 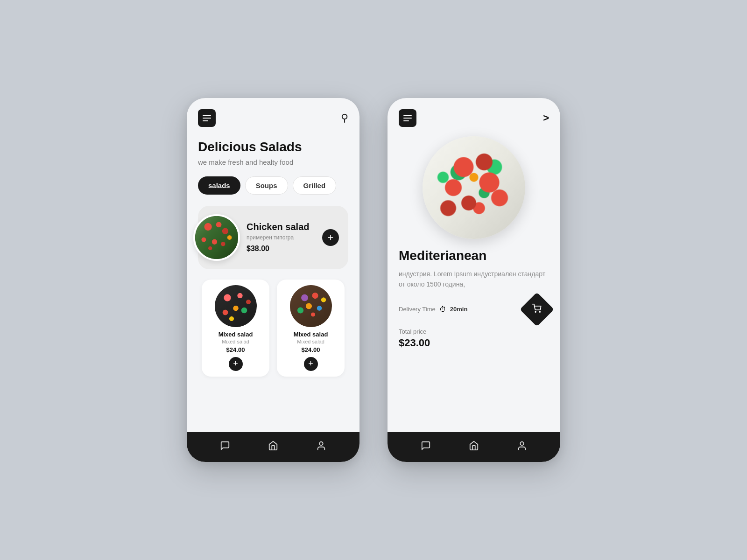 I want to click on search-icon: ⚲, so click(x=345, y=118).